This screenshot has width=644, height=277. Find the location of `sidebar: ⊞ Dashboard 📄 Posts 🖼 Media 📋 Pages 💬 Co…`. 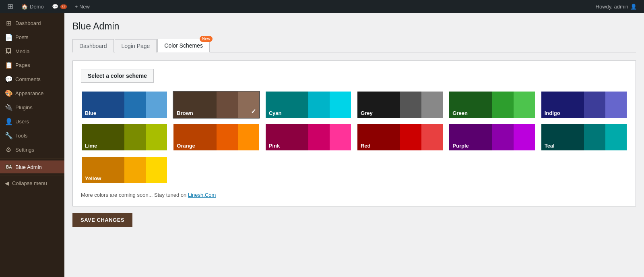

sidebar: ⊞ Dashboard 📄 Posts 🖼 Media 📋 Pages 💬 Co… is located at coordinates (32, 145).